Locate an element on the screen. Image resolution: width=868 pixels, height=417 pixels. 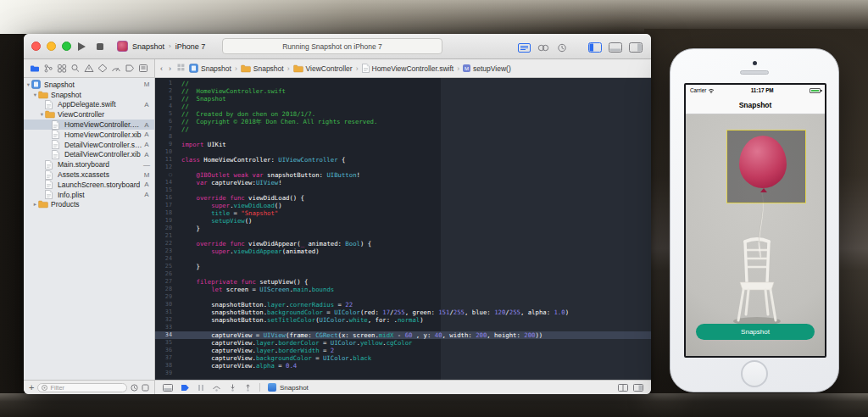
snapshot-button: Snapshot is located at coordinates (755, 332).